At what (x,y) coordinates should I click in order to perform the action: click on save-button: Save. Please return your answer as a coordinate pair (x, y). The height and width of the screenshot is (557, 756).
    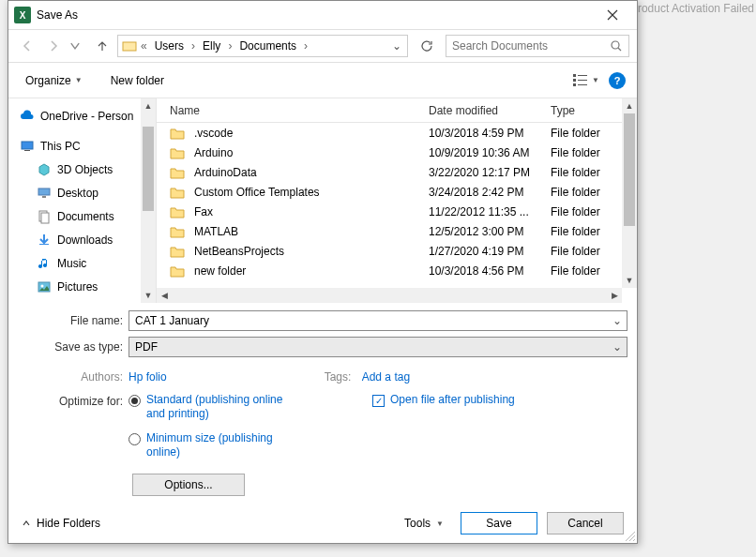
    Looking at the image, I should click on (499, 523).